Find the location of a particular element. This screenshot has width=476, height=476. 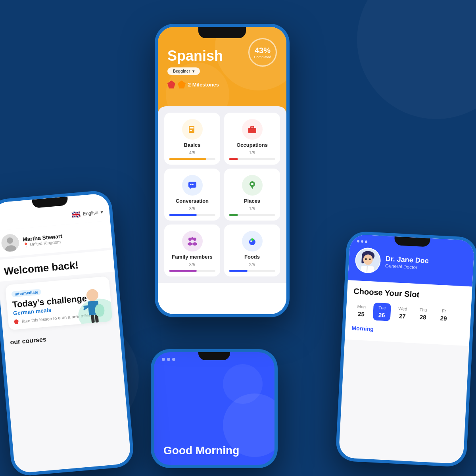

conversation-progress-fill is located at coordinates (183, 215).